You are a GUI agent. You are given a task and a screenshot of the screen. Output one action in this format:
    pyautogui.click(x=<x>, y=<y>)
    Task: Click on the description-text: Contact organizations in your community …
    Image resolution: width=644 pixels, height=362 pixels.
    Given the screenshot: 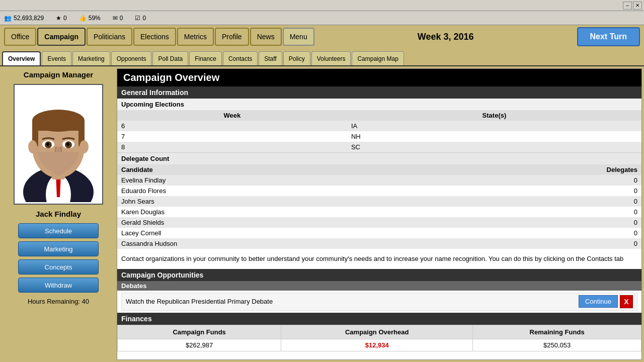 What is the action you would take?
    pyautogui.click(x=379, y=259)
    